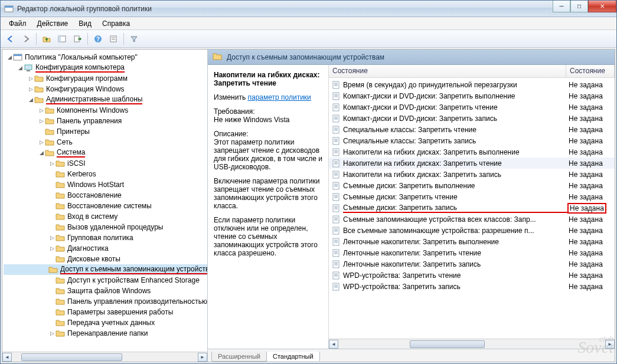 The height and width of the screenshot is (364, 617). What do you see at coordinates (472, 107) in the screenshot?
I see `policy-row: Компакт-диски и DVD-диски: Запретить чте…` at bounding box center [472, 107].